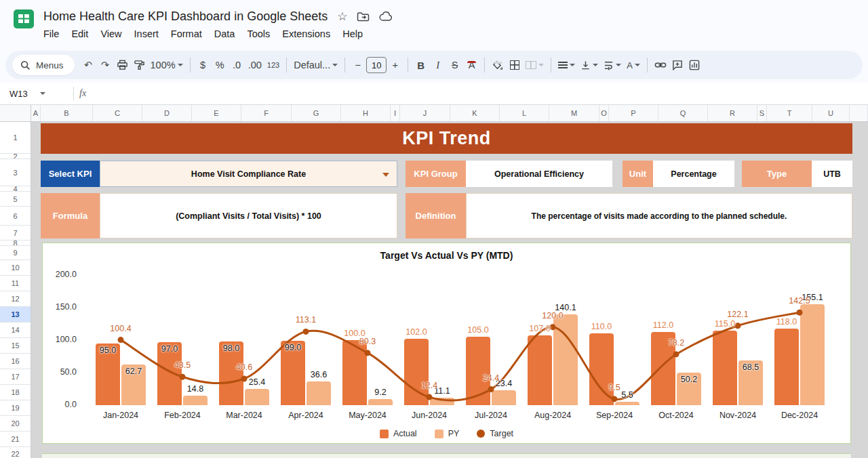  What do you see at coordinates (255, 65) in the screenshot?
I see `increase-decimal-button: .00` at bounding box center [255, 65].